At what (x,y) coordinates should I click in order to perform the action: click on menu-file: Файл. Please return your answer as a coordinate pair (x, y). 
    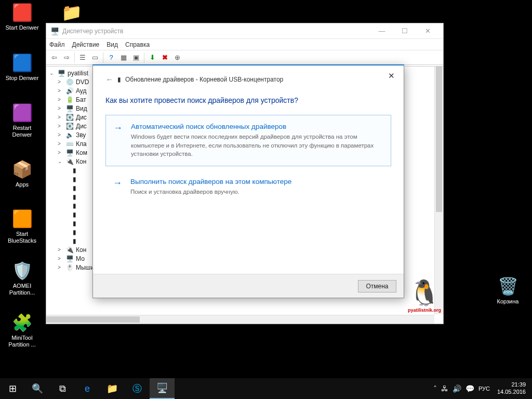
    Looking at the image, I should click on (57, 45).